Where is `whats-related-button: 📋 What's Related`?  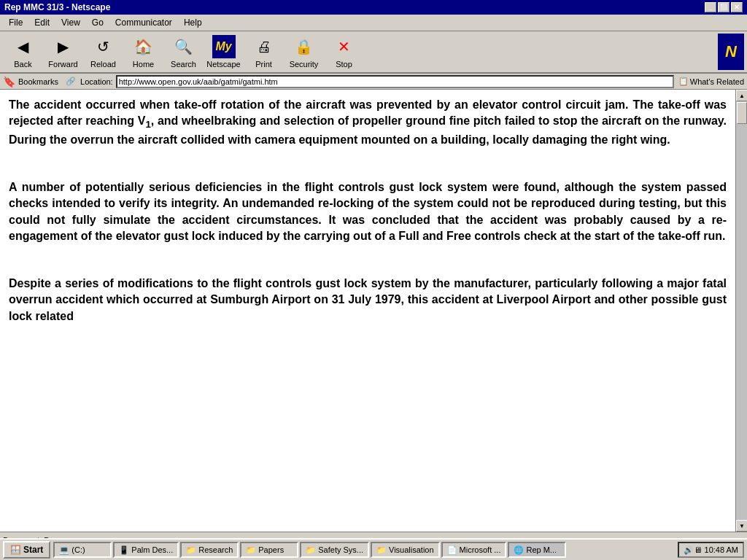
whats-related-button: 📋 What's Related is located at coordinates (711, 82).